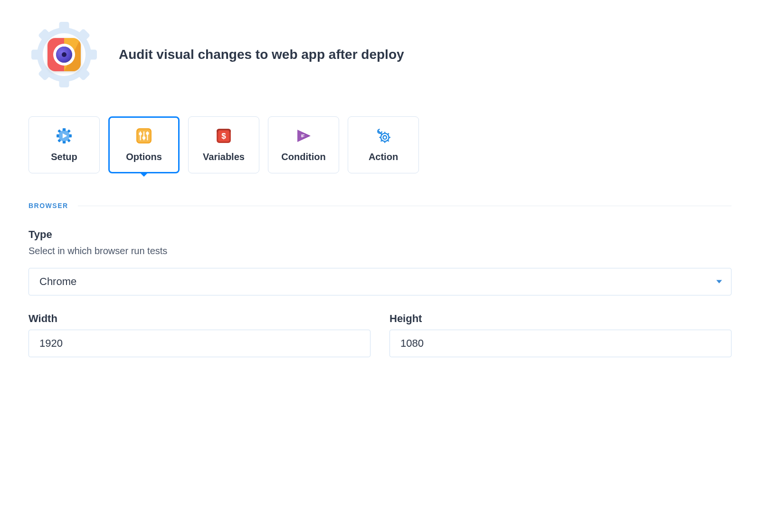 This screenshot has width=760, height=532. What do you see at coordinates (380, 235) in the screenshot?
I see `field-label: Type` at bounding box center [380, 235].